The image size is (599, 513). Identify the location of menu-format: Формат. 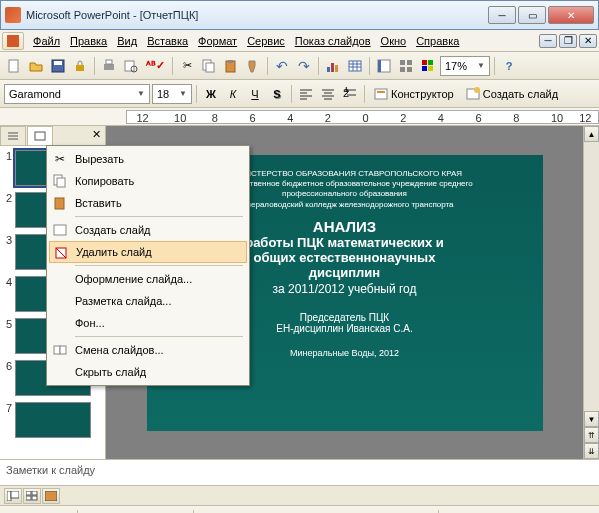
(218, 41).